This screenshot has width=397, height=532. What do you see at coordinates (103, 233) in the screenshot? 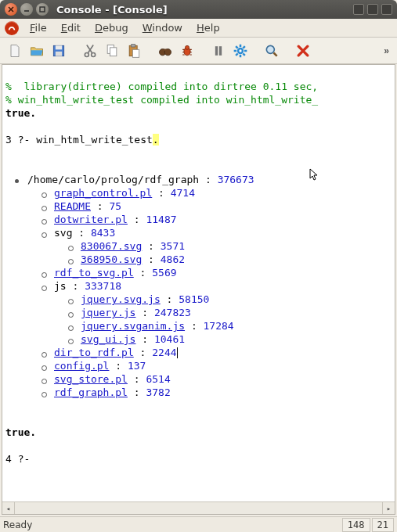
I see `tree-item-size: 8433` at bounding box center [103, 233].